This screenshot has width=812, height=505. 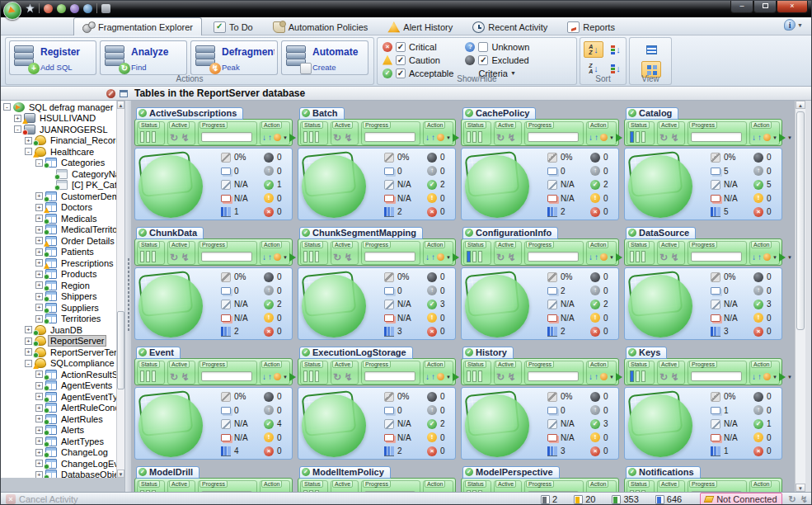 What do you see at coordinates (120, 474) in the screenshot?
I see `scroll-down-icon: ▼` at bounding box center [120, 474].